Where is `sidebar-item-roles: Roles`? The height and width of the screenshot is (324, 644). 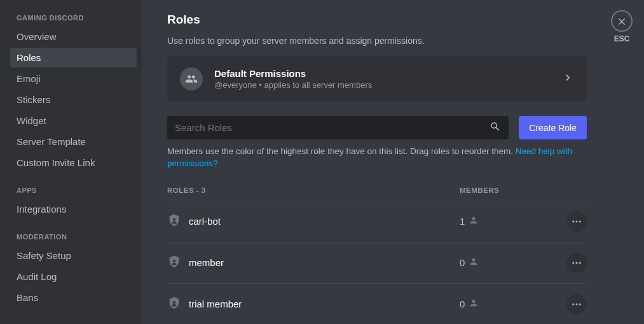 sidebar-item-roles: Roles is located at coordinates (74, 57).